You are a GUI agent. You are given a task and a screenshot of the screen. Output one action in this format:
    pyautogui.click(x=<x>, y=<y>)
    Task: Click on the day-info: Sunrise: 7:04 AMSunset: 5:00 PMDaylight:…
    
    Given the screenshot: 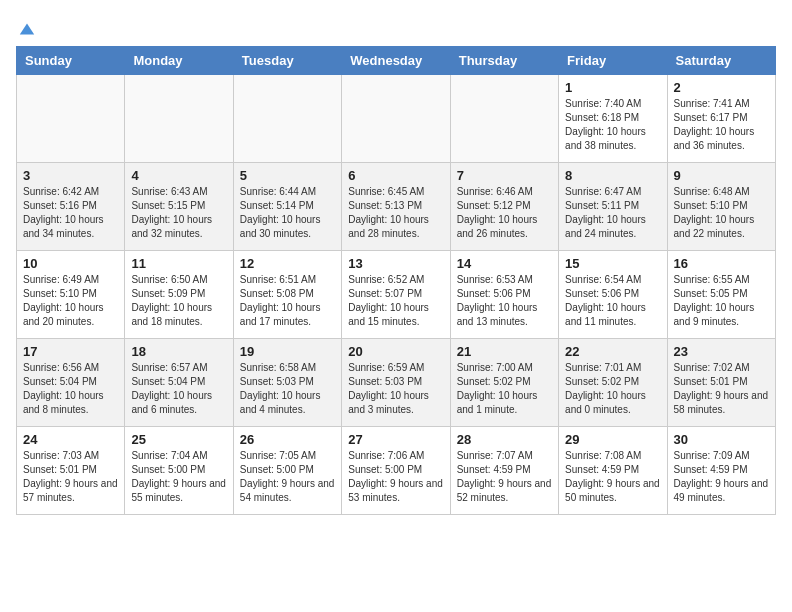 What is the action you would take?
    pyautogui.click(x=178, y=477)
    